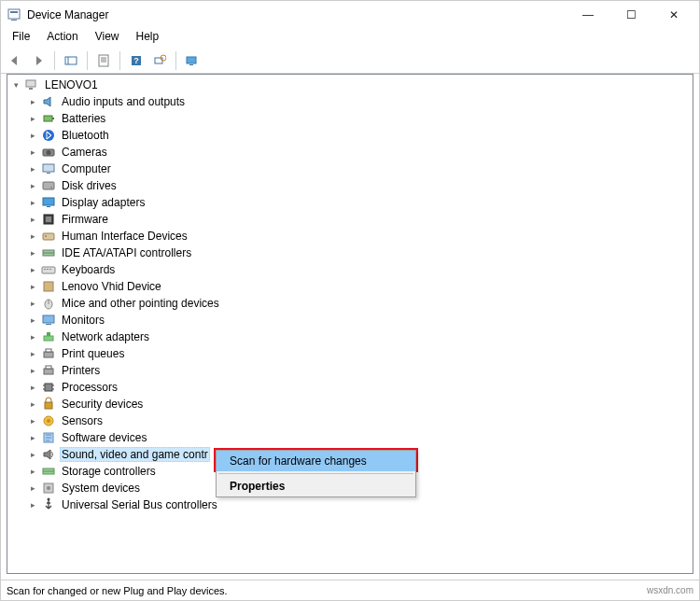  I want to click on context-menu: Scan for hardware changes Properties, so click(315, 474).